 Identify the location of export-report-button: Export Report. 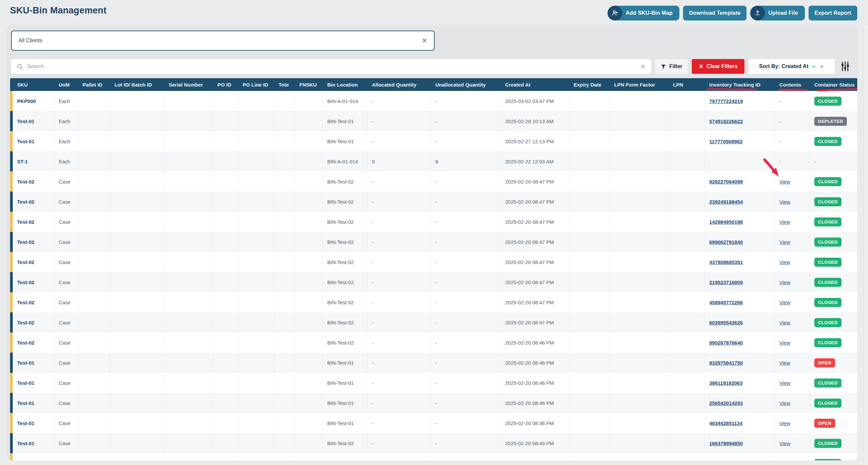
(833, 13).